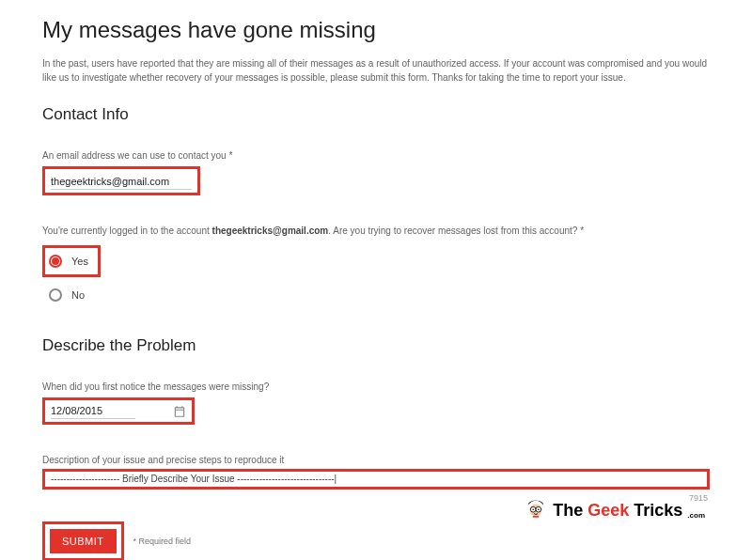 The height and width of the screenshot is (560, 752). Describe the element at coordinates (83, 541) in the screenshot. I see `submit-highlight: SUBMIT` at that location.